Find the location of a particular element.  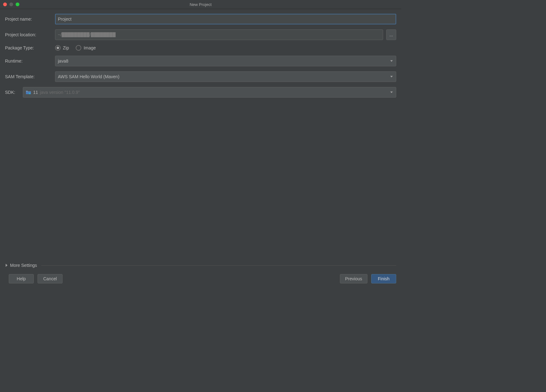

cancel-button: Cancel is located at coordinates (50, 279).